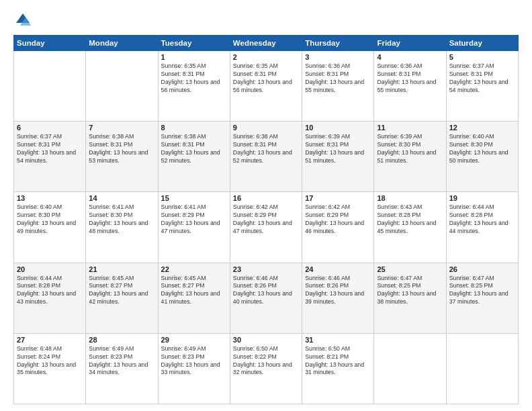  What do you see at coordinates (266, 227) in the screenshot?
I see `calendar-cell: 16Sunrise: 6:42 AMSunset: 8:29 PMDayligh…` at bounding box center [266, 227].